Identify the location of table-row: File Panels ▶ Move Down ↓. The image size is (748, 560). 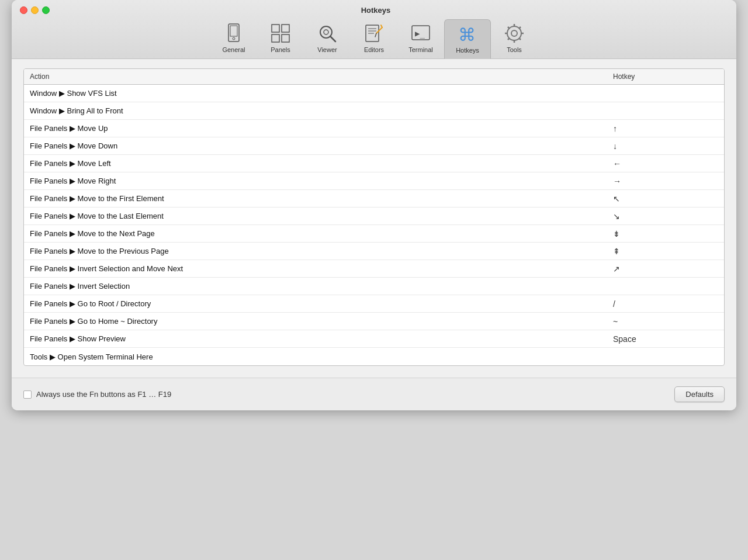
(374, 146).